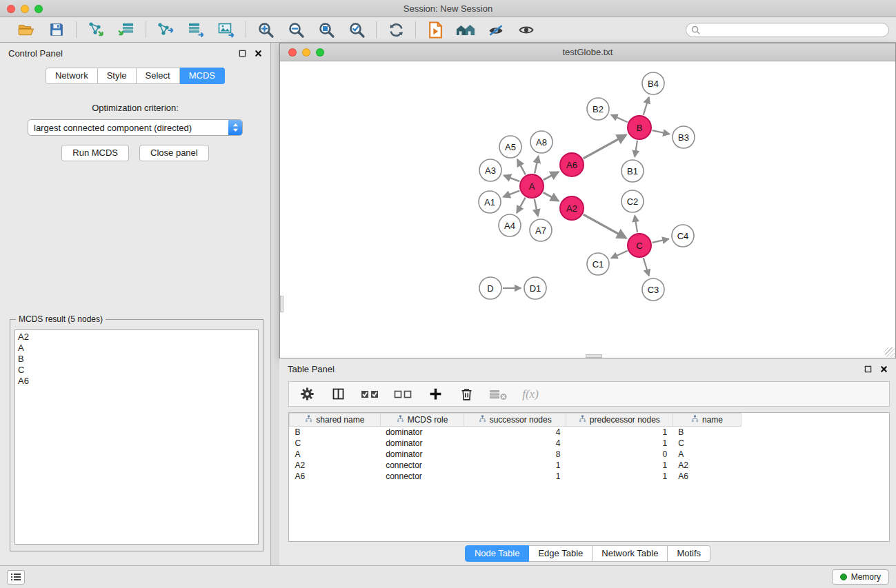 The height and width of the screenshot is (588, 896). I want to click on hide-panels-button, so click(466, 30).